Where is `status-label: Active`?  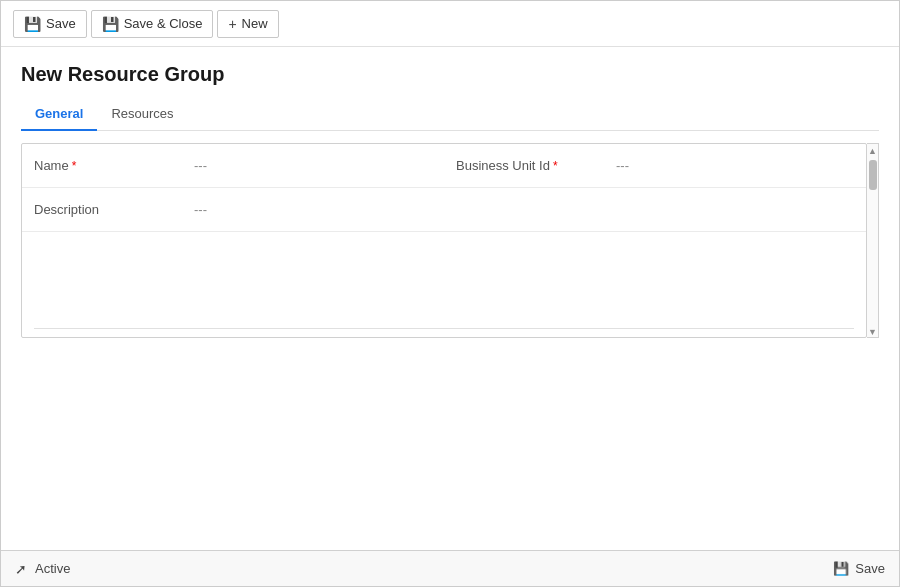
status-label: Active is located at coordinates (52, 568).